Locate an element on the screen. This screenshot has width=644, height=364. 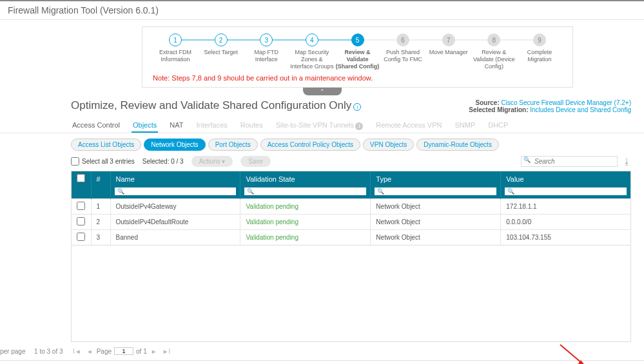
row-value: 103.104.73.155 is located at coordinates (566, 238).